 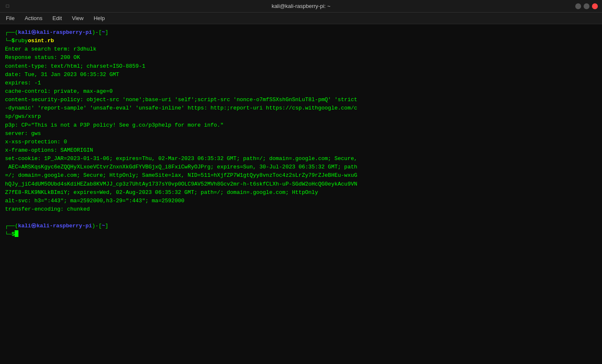 I want to click on menu-file: File, so click(x=10, y=18).